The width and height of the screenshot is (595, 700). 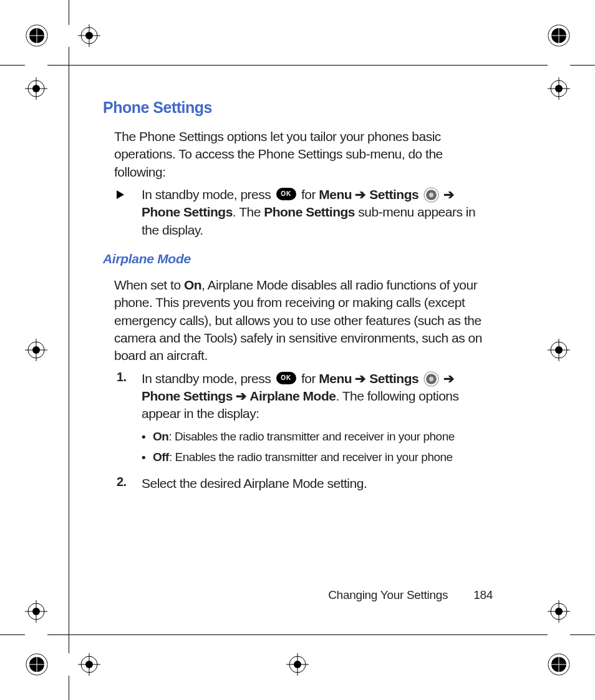 What do you see at coordinates (311, 457) in the screenshot?
I see `text: : Enables the radio transmitter and rece…` at bounding box center [311, 457].